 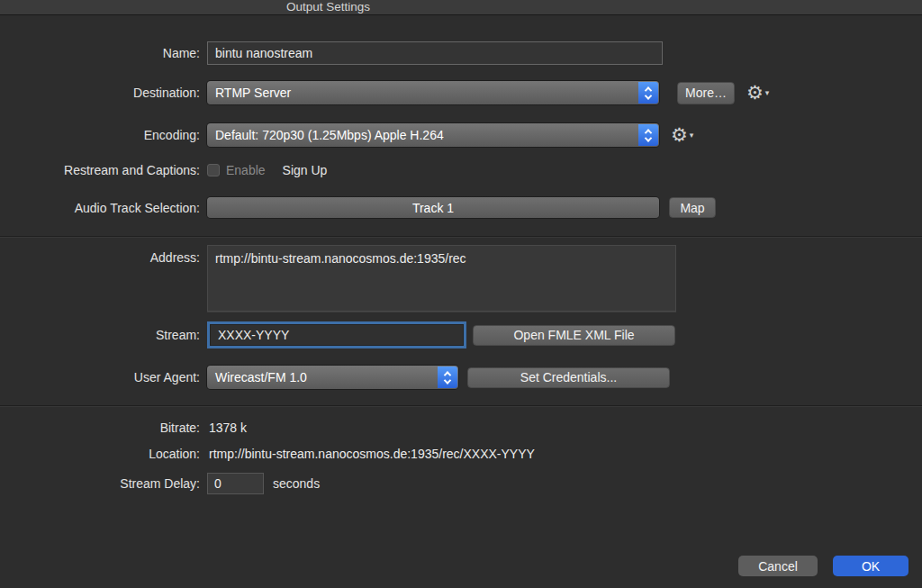 What do you see at coordinates (213, 170) in the screenshot?
I see `enable-checkbox` at bounding box center [213, 170].